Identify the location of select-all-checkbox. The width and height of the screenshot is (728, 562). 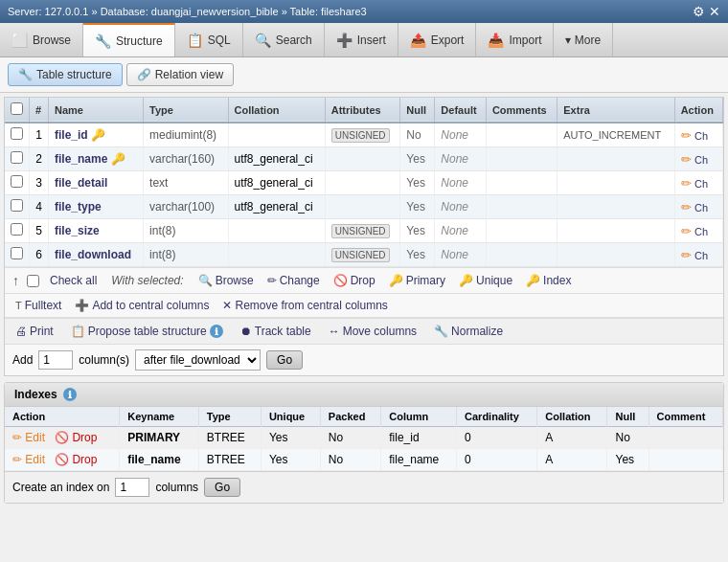
(17, 109).